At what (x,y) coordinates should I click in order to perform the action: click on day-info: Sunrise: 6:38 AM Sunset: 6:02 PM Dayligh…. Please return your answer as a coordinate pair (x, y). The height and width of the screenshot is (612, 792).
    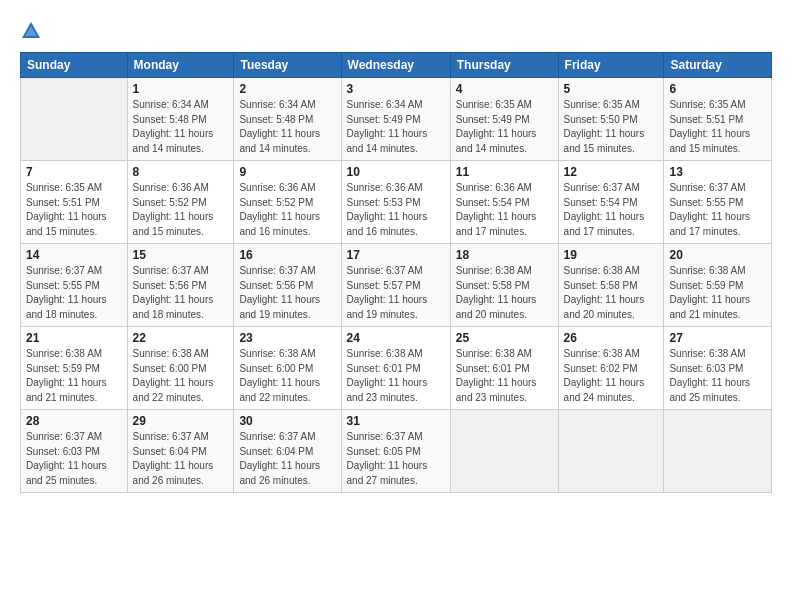
    Looking at the image, I should click on (612, 376).